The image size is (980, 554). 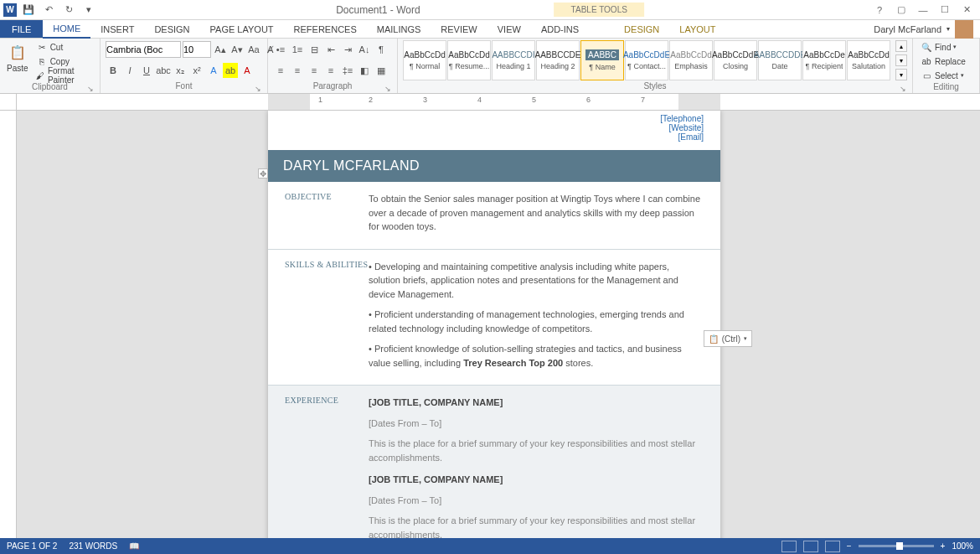 I want to click on shrink-font-icon: A▾, so click(x=237, y=49).